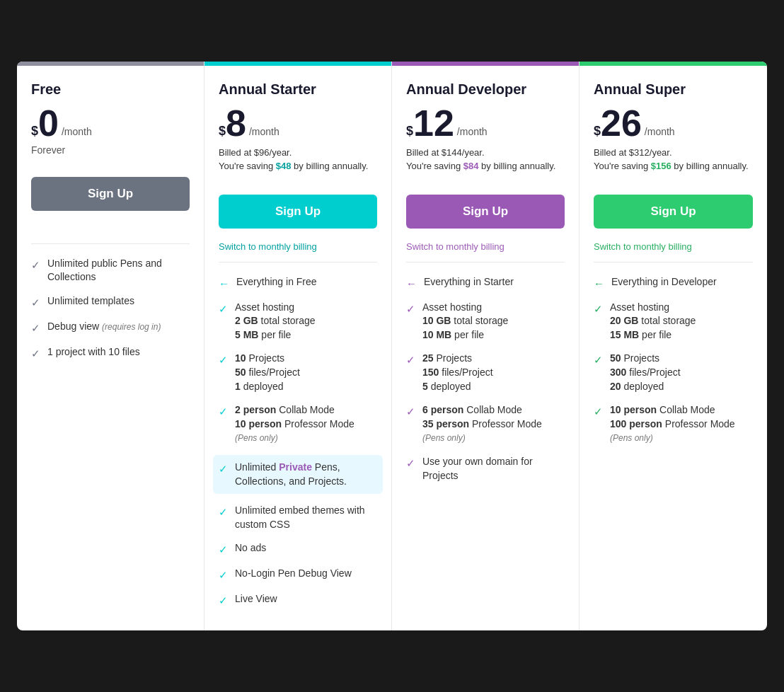 This screenshot has height=692, width=784. I want to click on free-features: ✓ Unlimited public Pens and Collections …, so click(110, 437).